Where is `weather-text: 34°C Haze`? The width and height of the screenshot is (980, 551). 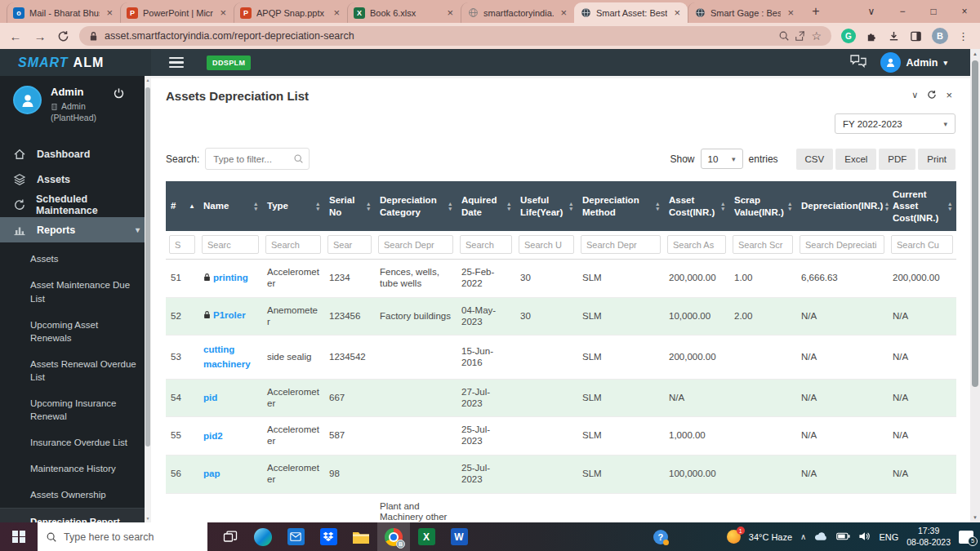
weather-text: 34°C Haze is located at coordinates (771, 537).